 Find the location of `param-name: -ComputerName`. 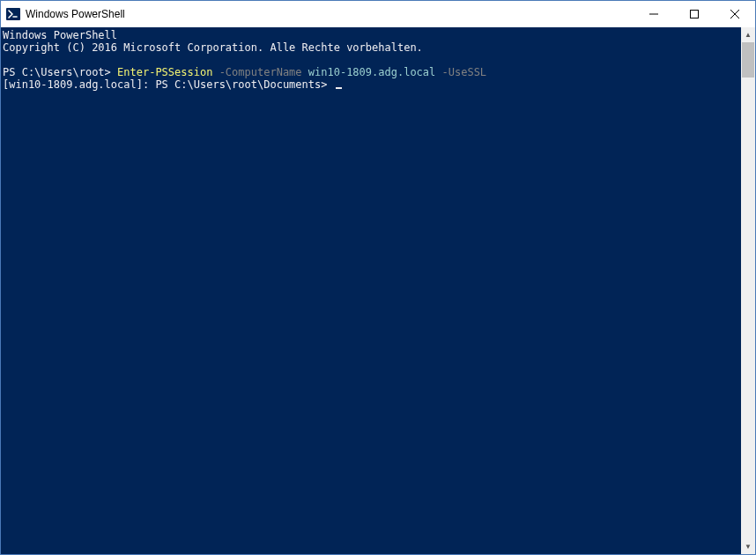

param-name: -ComputerName is located at coordinates (260, 72).